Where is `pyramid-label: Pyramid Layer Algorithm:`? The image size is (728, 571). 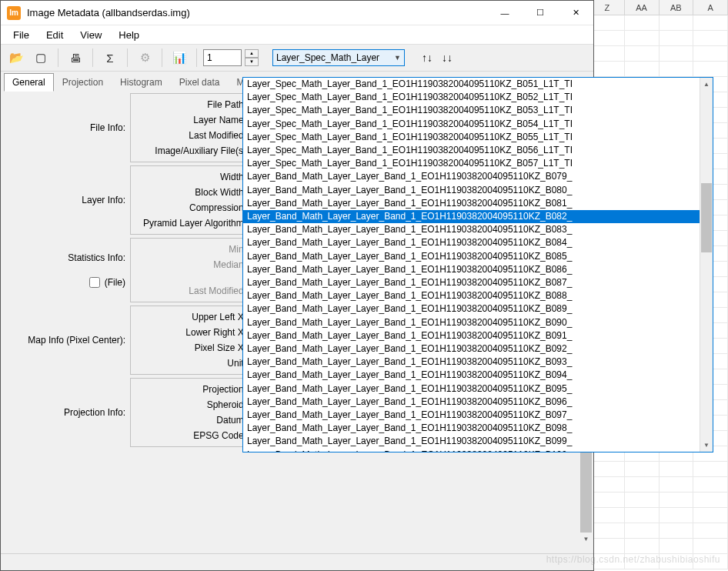 pyramid-label: Pyramid Layer Algorithm: is located at coordinates (195, 223).